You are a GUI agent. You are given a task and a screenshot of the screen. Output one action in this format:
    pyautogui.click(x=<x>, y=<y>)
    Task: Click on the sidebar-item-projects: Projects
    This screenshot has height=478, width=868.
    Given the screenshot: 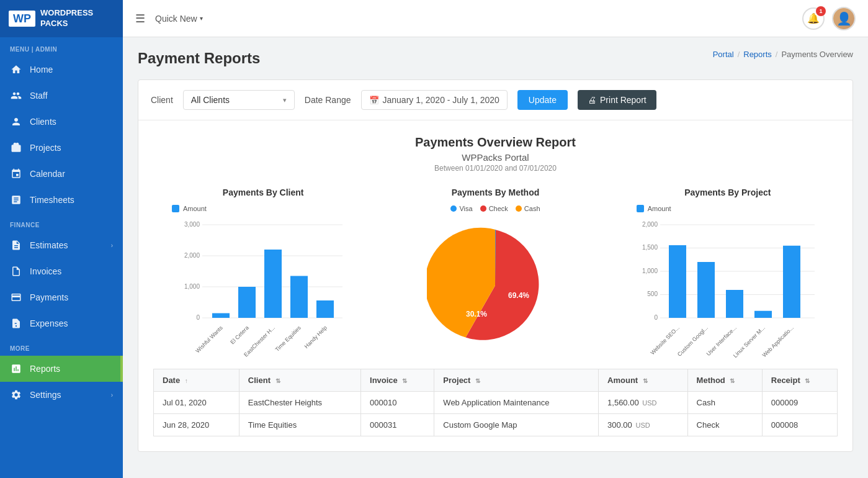 What is the action you would take?
    pyautogui.click(x=61, y=148)
    